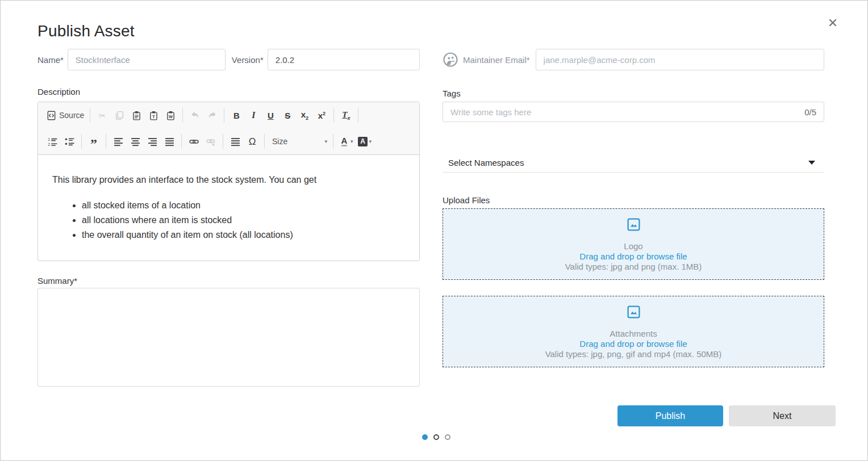 The width and height of the screenshot is (868, 461). Describe the element at coordinates (195, 115) in the screenshot. I see `undo-button` at that location.